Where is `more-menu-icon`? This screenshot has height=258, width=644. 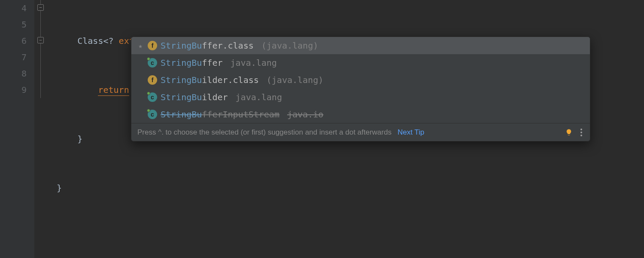 more-menu-icon is located at coordinates (581, 132).